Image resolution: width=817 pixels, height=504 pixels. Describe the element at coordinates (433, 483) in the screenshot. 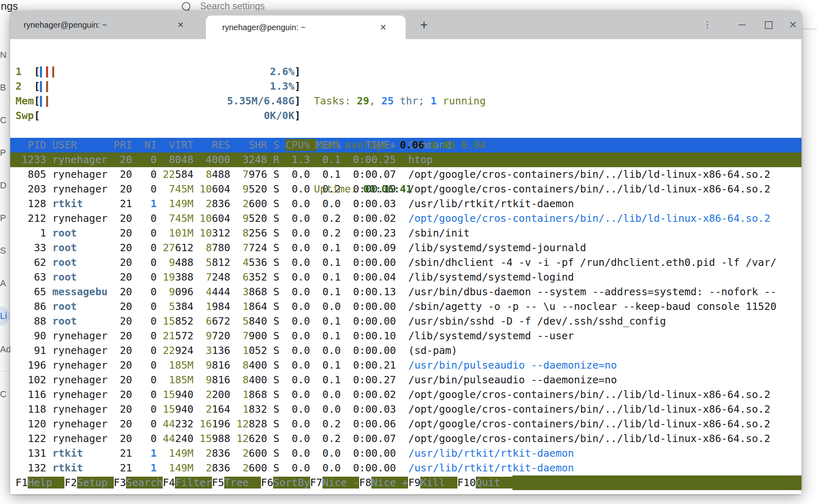

I see `fkey-f9: F9Kill` at that location.